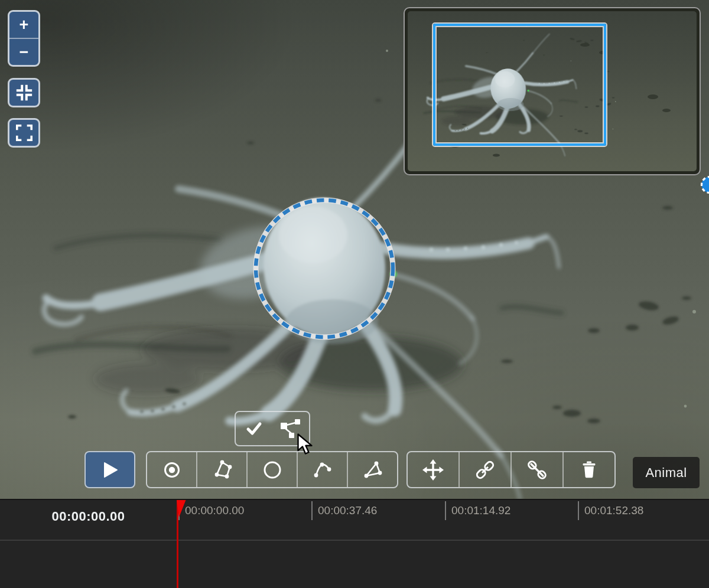 The image size is (709, 588). I want to click on type-label-chip: Animal, so click(666, 472).